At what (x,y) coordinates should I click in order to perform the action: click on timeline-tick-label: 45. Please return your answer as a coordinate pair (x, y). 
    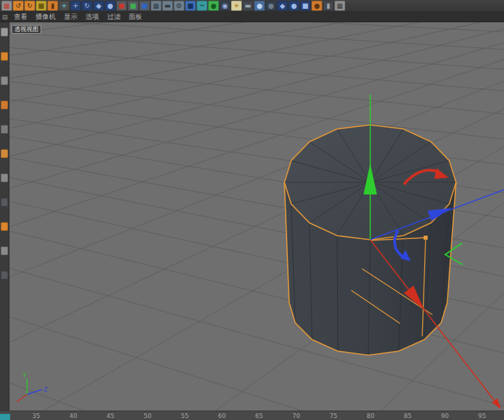
    Looking at the image, I should click on (111, 416).